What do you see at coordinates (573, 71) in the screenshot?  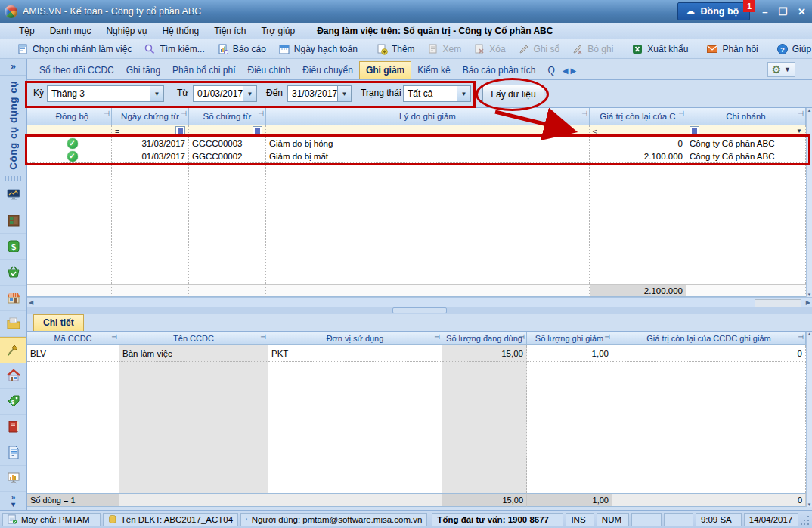 I see `tab-scroll-right-icon: ▶` at bounding box center [573, 71].